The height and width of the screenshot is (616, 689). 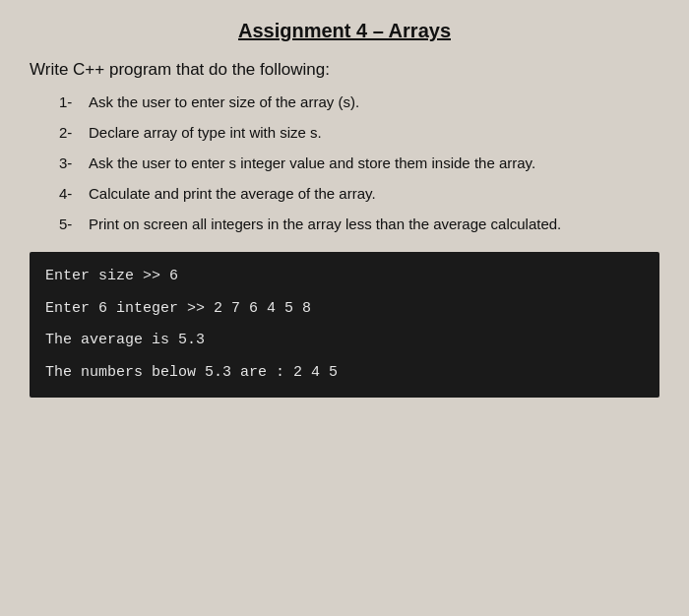 I want to click on instruction-number-4: 4-, so click(x=74, y=193).